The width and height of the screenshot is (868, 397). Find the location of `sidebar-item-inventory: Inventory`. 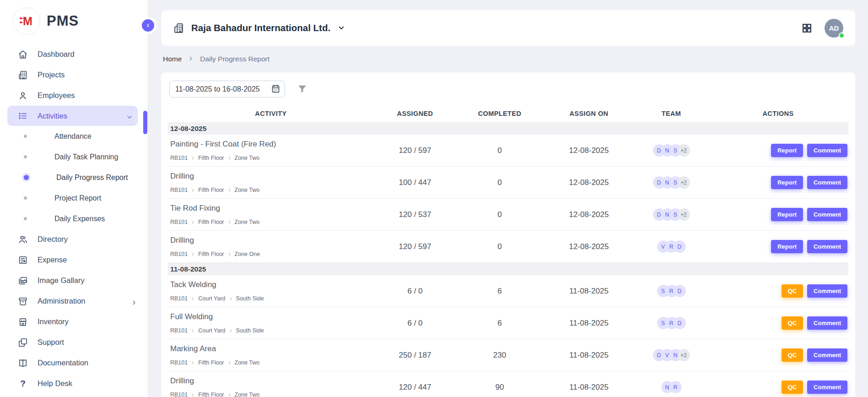

sidebar-item-inventory: Inventory is located at coordinates (74, 321).